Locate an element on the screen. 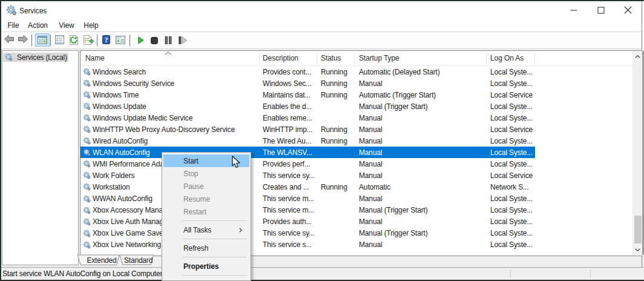 This screenshot has width=644, height=281. service-row-winhttp-web-proxy-auto-discovery-service: WinHTTP Web Proxy Auto-Discovery Service… is located at coordinates (356, 130).